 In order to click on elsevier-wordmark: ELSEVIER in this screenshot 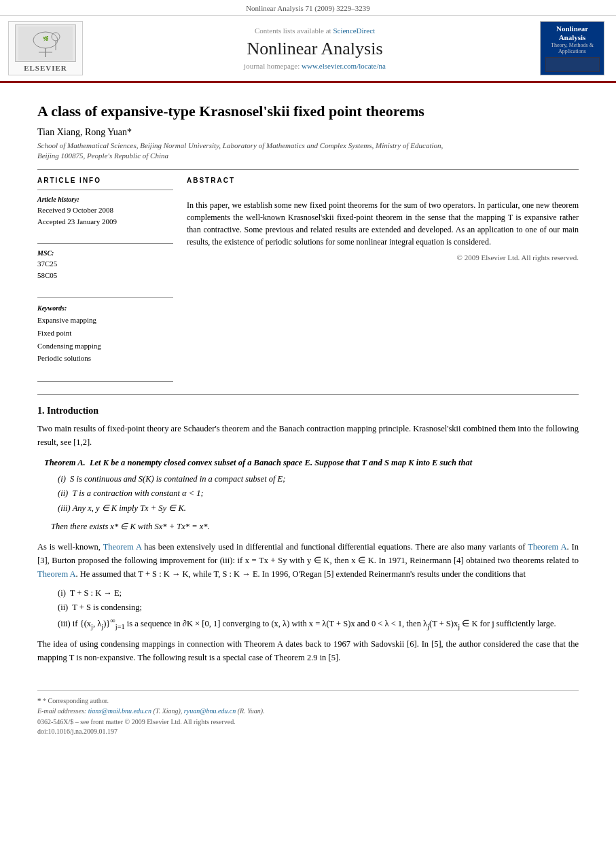, I will do `click(46, 68)`.